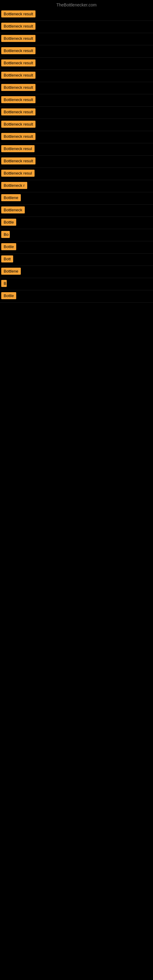 The height and width of the screenshot is (980, 153). Describe the element at coordinates (76, 5) in the screenshot. I see `site-title-container: TheBottlenecker.com` at that location.